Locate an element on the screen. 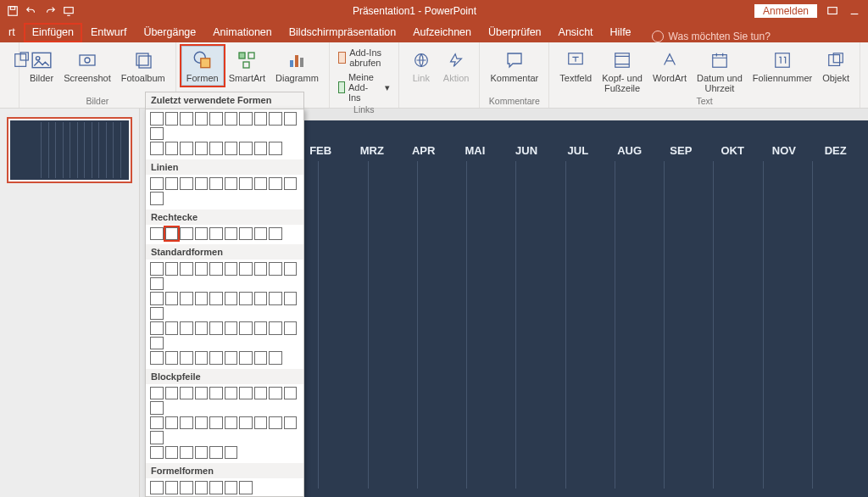 The width and height of the screenshot is (868, 497). tab-animationen: Animationen is located at coordinates (242, 32).